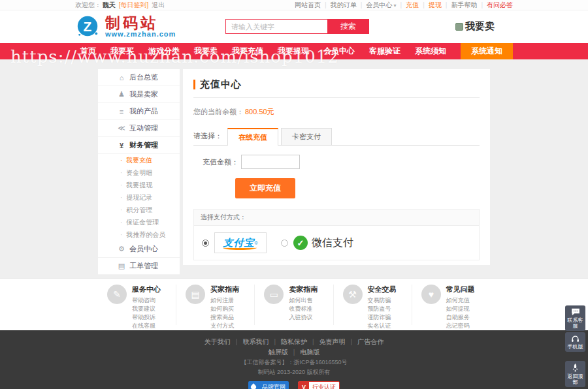 Image resolution: width=588 pixels, height=389 pixels. I want to click on sidebar-item: ≡我的产品, so click(139, 112).